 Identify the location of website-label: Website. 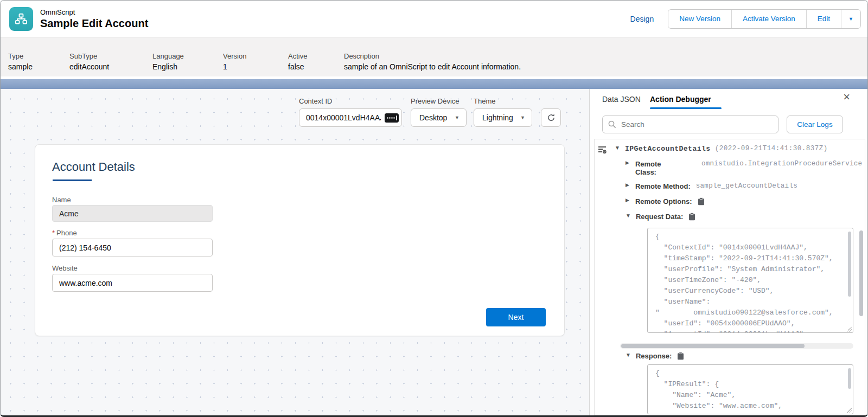
(65, 268).